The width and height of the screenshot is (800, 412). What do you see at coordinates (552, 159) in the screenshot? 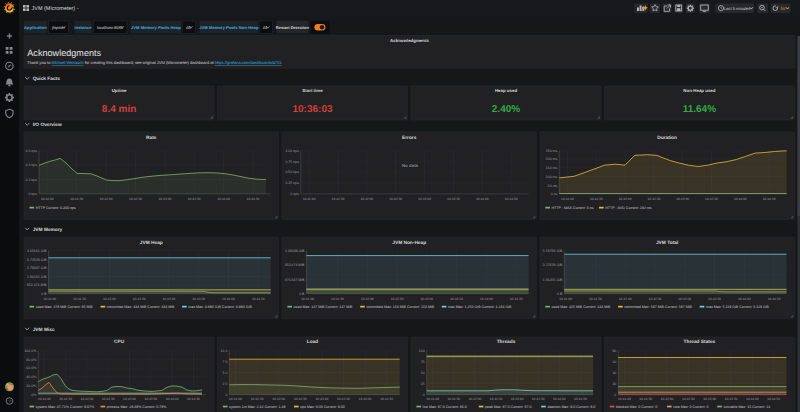
I see `svg-text: 200 ms` at bounding box center [552, 159].